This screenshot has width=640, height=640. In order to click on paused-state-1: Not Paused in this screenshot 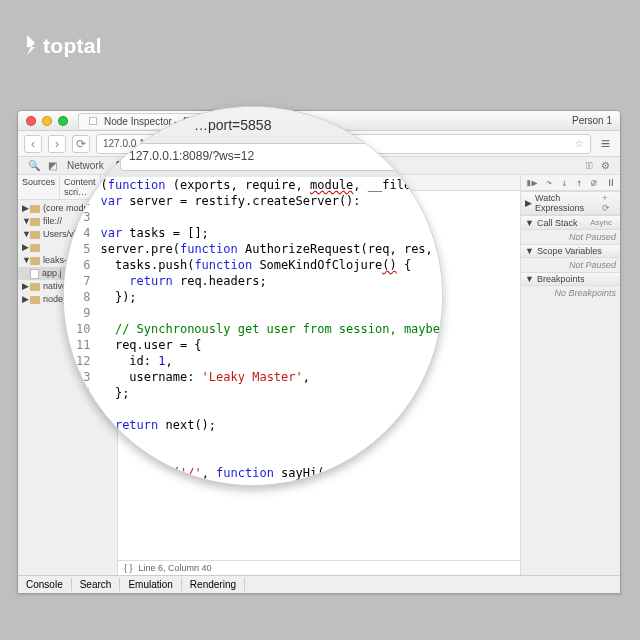, I will do `click(570, 237)`.